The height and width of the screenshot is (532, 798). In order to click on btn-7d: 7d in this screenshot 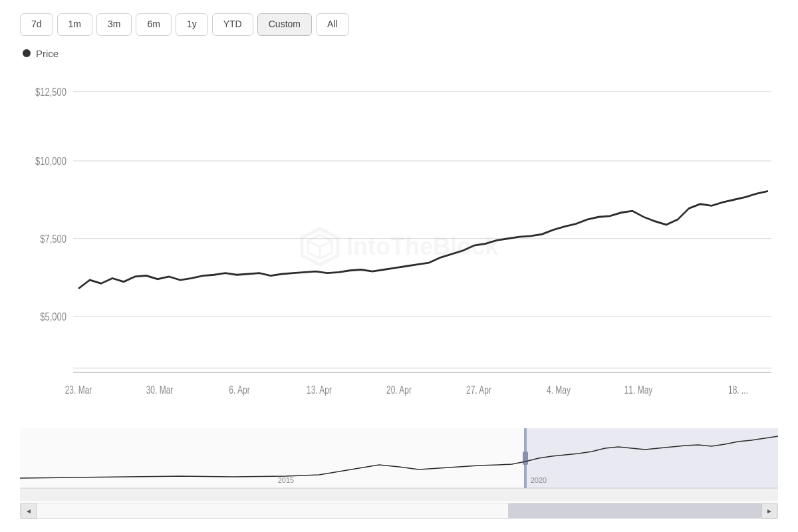, I will do `click(37, 25)`.